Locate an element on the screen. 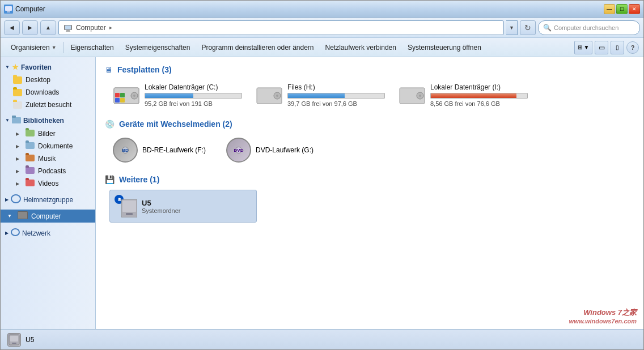  weitere-title: Weitere (1) is located at coordinates (139, 180).